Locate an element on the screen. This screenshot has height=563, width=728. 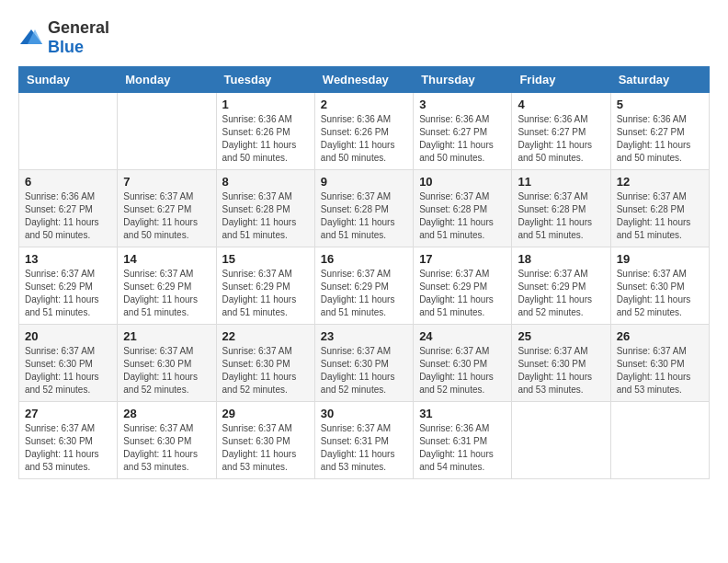
day-number: 1 is located at coordinates (266, 105).